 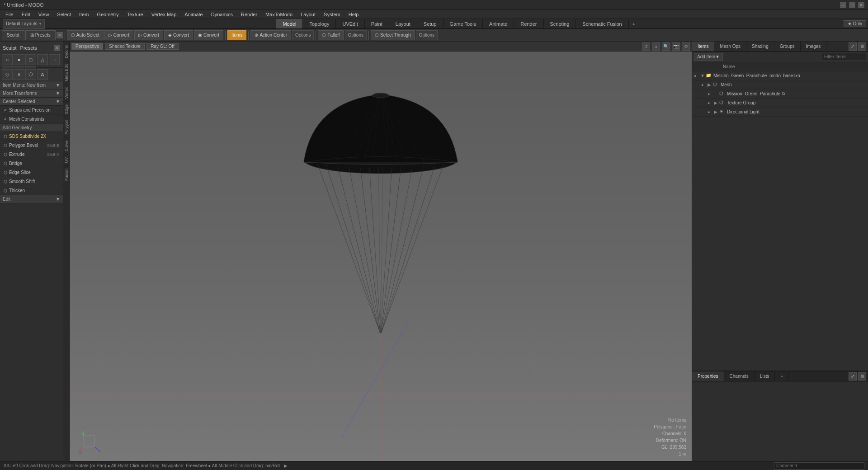 What do you see at coordinates (646, 47) in the screenshot?
I see `viewport-reset-icon: ↺` at bounding box center [646, 47].